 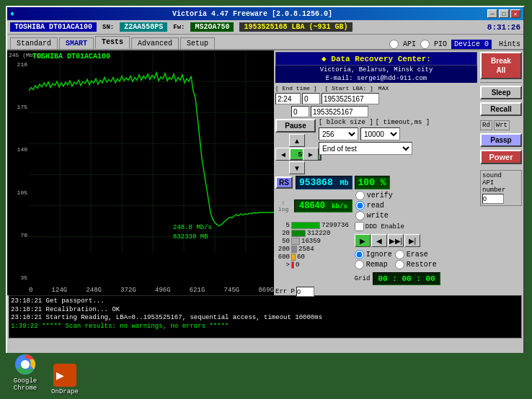 I want to click on skip-button: ▶|, so click(x=412, y=241).